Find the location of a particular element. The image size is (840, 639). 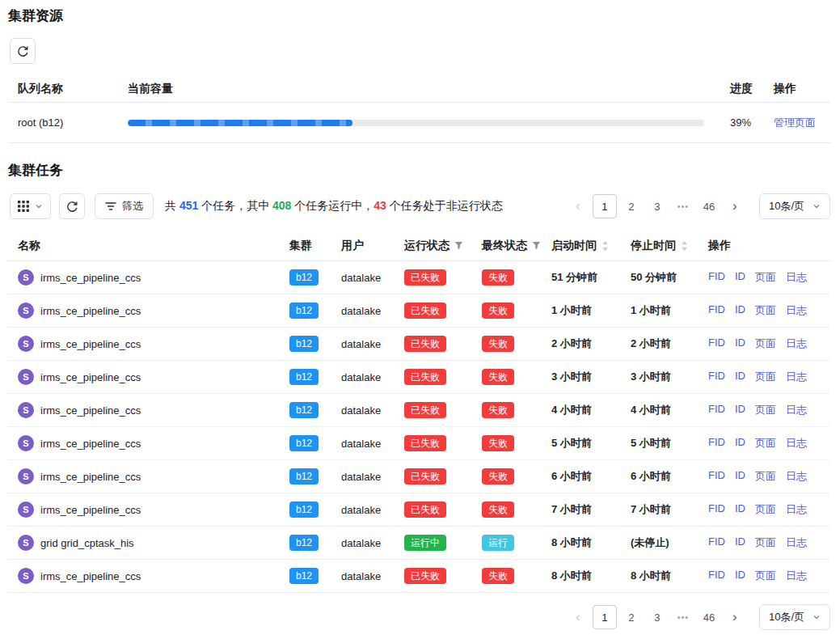

final-status-filter-icon is located at coordinates (537, 246).